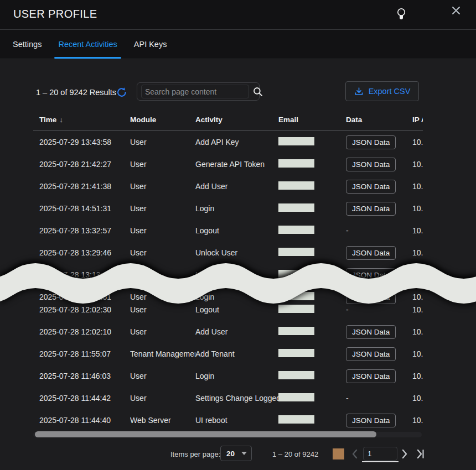  What do you see at coordinates (151, 44) in the screenshot?
I see `tab-api-keys: API Keys` at bounding box center [151, 44].